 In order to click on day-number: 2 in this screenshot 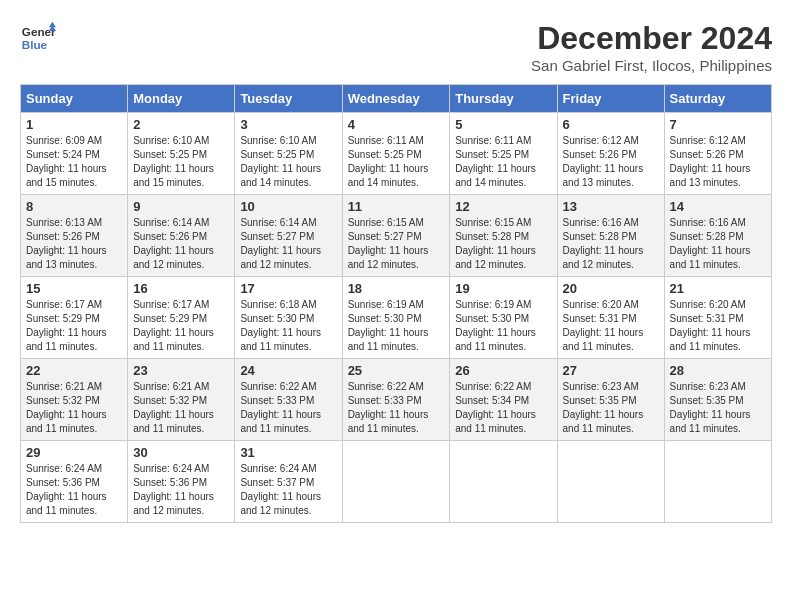, I will do `click(181, 124)`.